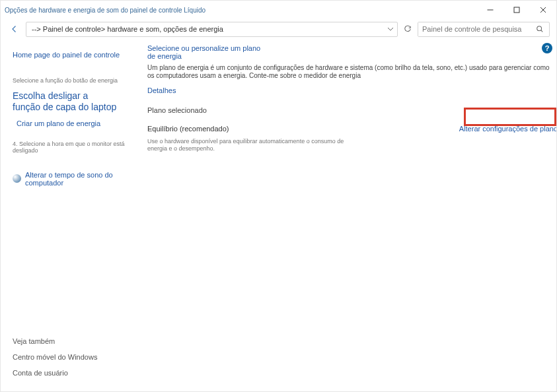 The width and height of the screenshot is (557, 392). I want to click on control-panel-home-link: Home page do painel de controle, so click(75, 55).